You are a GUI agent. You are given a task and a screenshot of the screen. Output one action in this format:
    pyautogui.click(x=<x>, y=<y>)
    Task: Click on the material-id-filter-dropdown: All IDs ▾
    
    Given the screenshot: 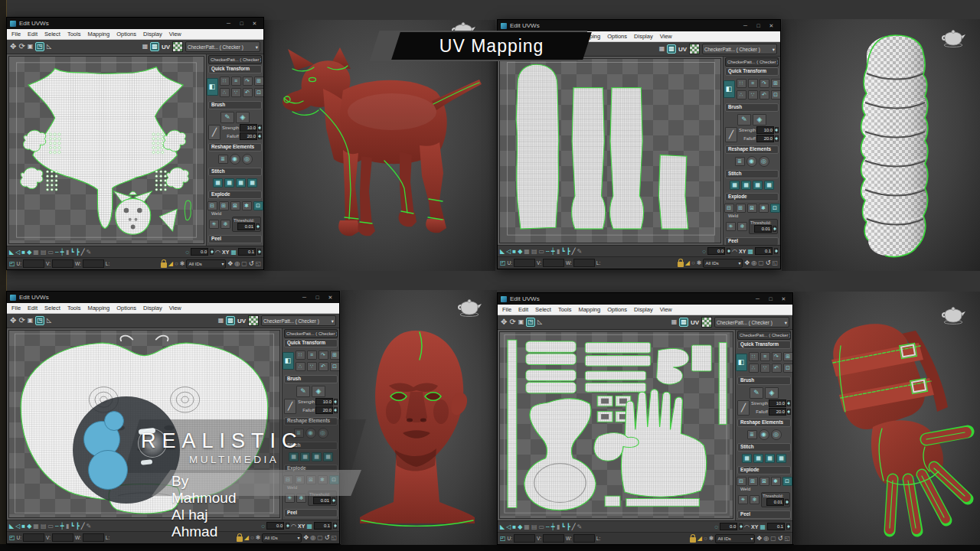 What is the action you would take?
    pyautogui.click(x=282, y=538)
    